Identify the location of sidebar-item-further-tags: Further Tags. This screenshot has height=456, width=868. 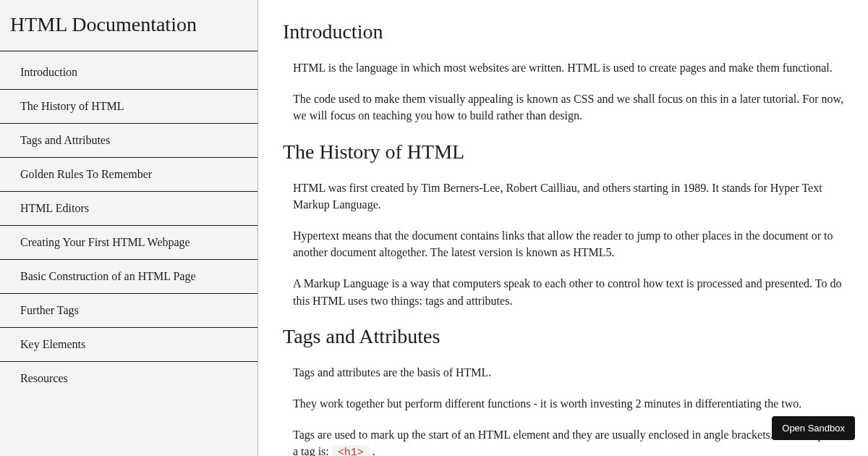
(129, 311).